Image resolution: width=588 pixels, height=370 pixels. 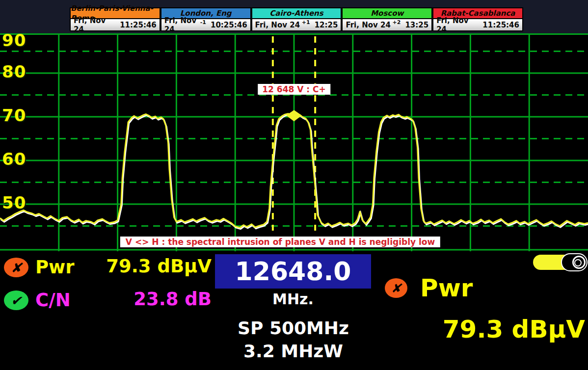 I want to click on clock-time: 12:25, so click(x=326, y=25).